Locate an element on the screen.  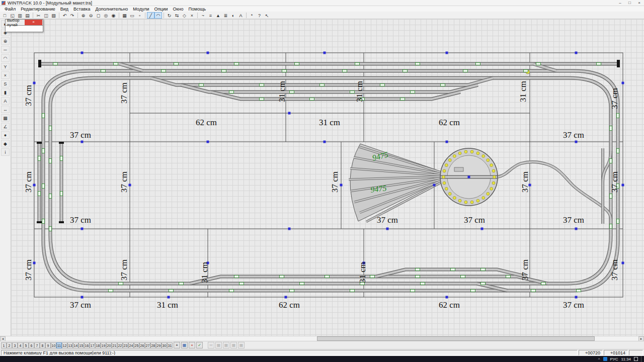
page-tab-17: 17 is located at coordinates (93, 345).